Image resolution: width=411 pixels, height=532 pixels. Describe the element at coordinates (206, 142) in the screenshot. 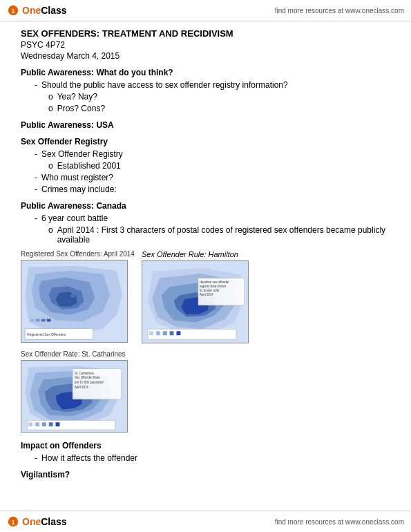

I see `section-heading-registry: Sex Offender Registry` at that location.